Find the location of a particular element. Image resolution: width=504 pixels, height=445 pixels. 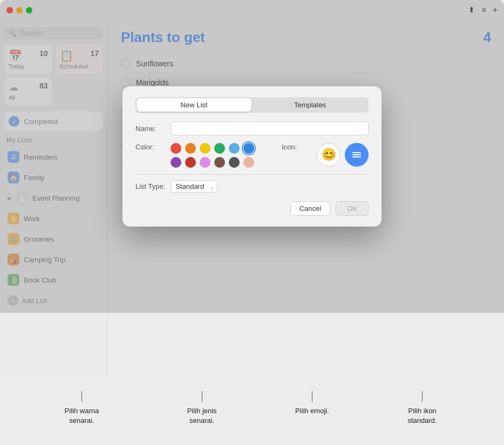

color-icon-row: Color: is located at coordinates (252, 155).